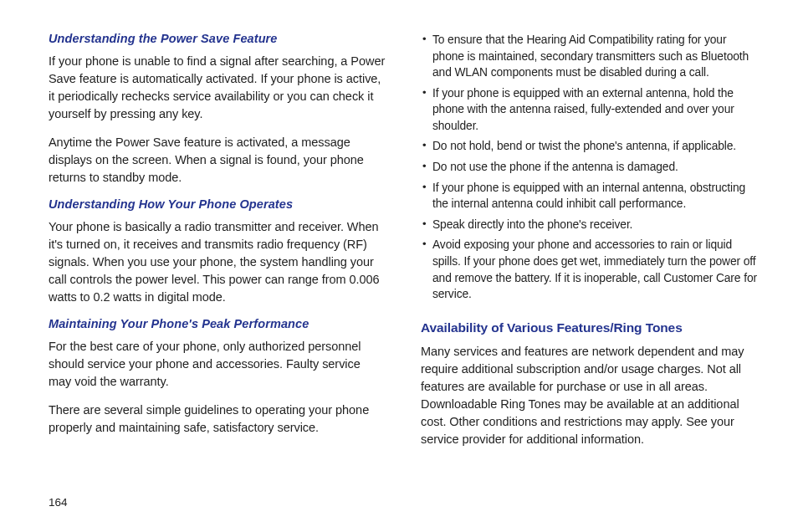 Image resolution: width=798 pixels, height=532 pixels. Describe the element at coordinates (217, 324) in the screenshot. I see `subhead-peak-performance: Maintaining Your Phone's Peak Performanc…` at that location.